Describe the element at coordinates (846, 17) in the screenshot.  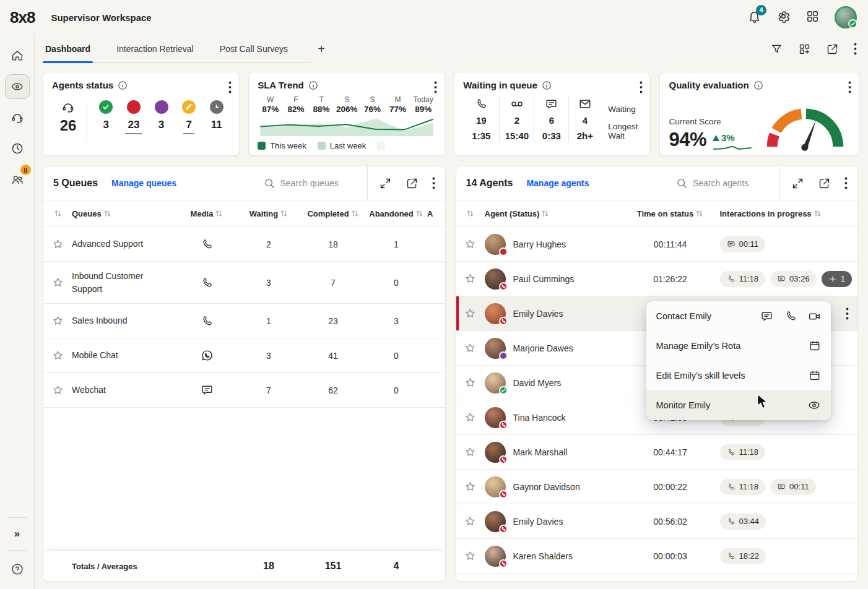
I see `user-avatar` at that location.